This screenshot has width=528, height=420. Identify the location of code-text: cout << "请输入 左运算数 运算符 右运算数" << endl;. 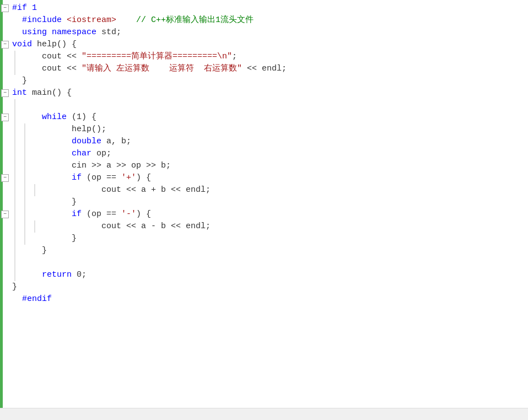
(274, 69).